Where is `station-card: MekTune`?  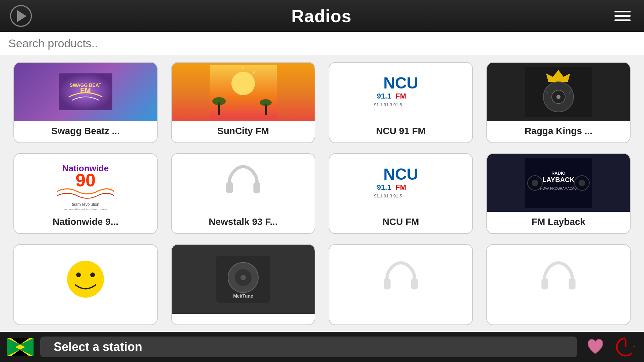 station-card: MekTune is located at coordinates (243, 285).